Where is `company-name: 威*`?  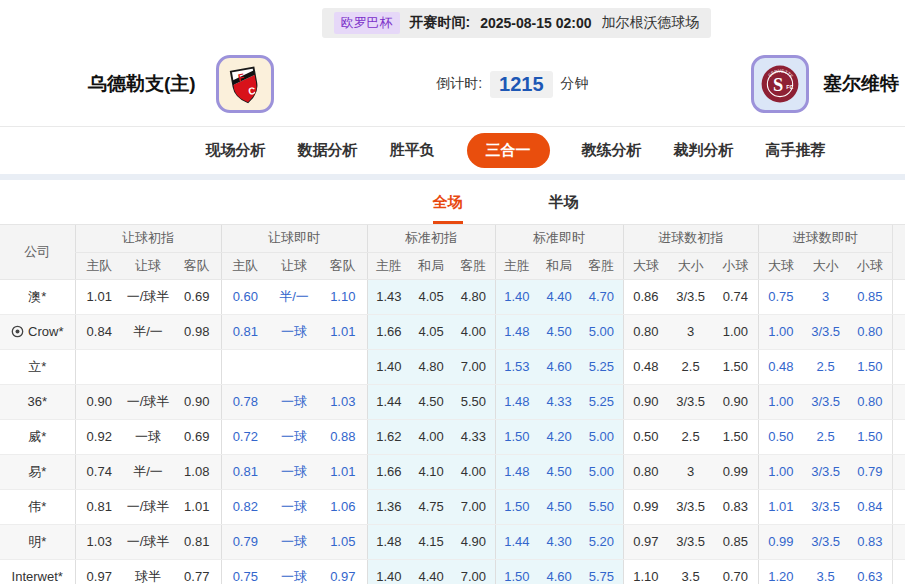
company-name: 威* is located at coordinates (38, 436).